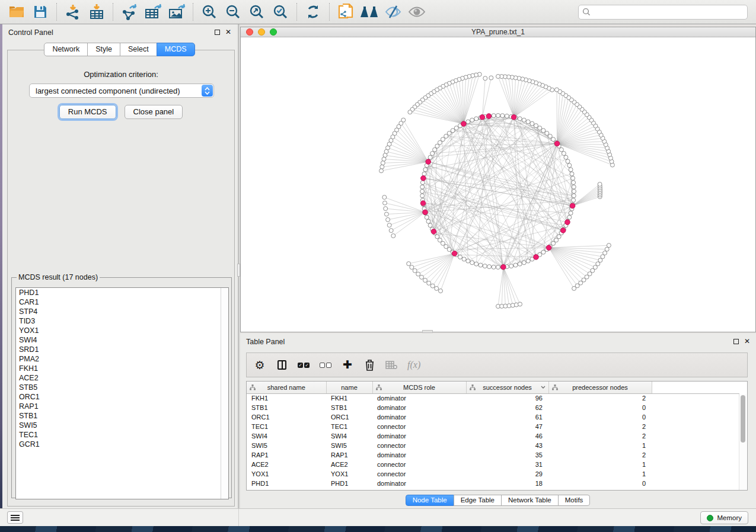  What do you see at coordinates (493, 427) in the screenshot?
I see `table-row: TEC1TEC1connector472` at bounding box center [493, 427].